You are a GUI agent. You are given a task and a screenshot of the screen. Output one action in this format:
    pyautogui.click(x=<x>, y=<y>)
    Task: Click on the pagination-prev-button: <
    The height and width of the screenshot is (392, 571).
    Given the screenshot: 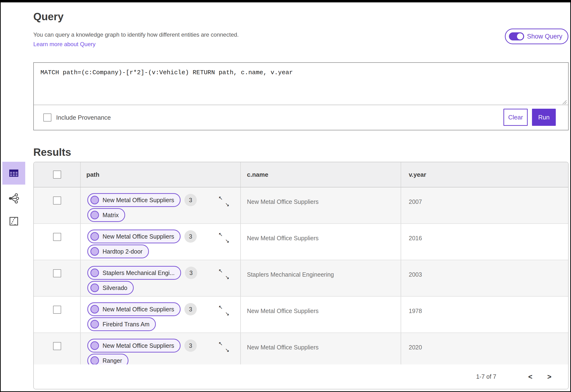 What is the action you would take?
    pyautogui.click(x=530, y=377)
    